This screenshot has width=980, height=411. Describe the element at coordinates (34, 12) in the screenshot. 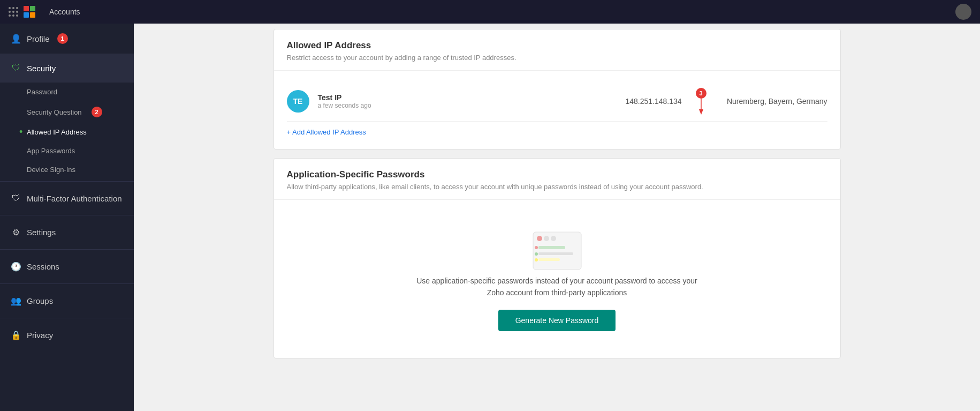

I see `zoho-logo-svg` at that location.